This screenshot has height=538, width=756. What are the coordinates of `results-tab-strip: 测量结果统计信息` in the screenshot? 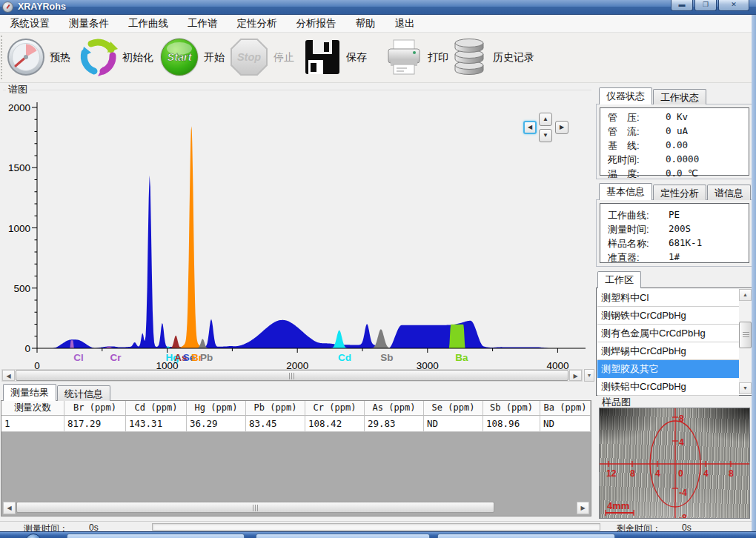 It's located at (57, 393).